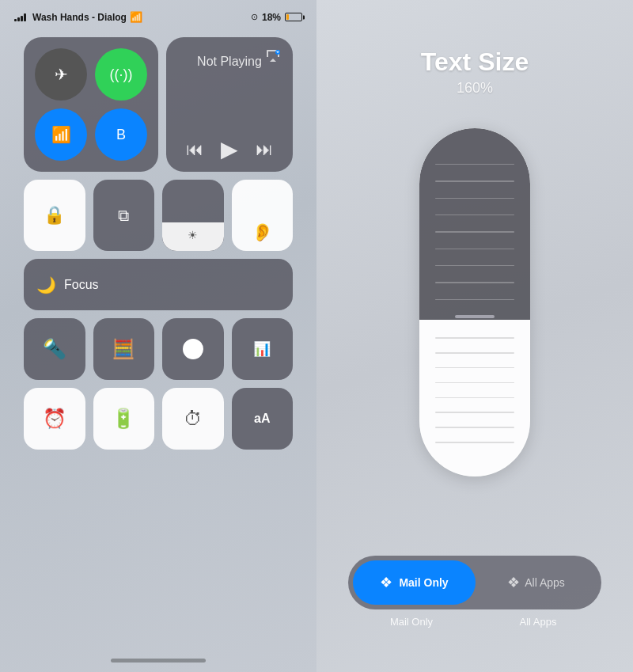 This screenshot has height=672, width=633. I want to click on voice-memo-icon: 📊, so click(262, 349).